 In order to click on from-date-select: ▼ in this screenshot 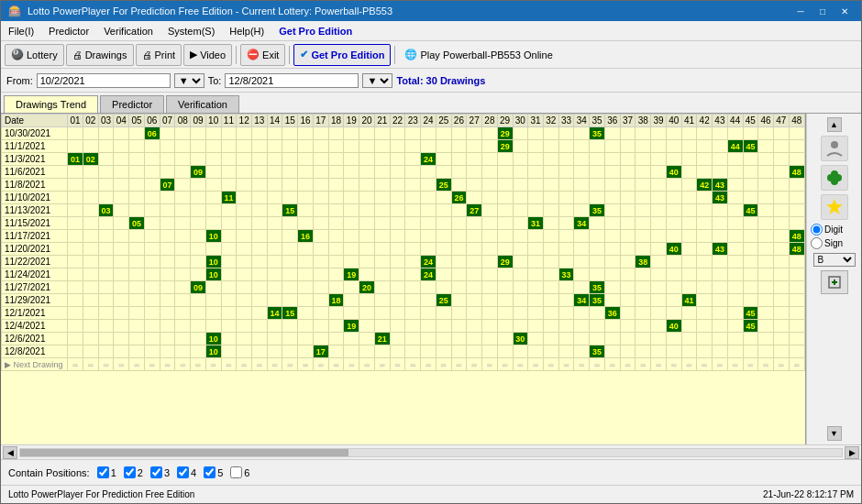, I will do `click(189, 81)`.